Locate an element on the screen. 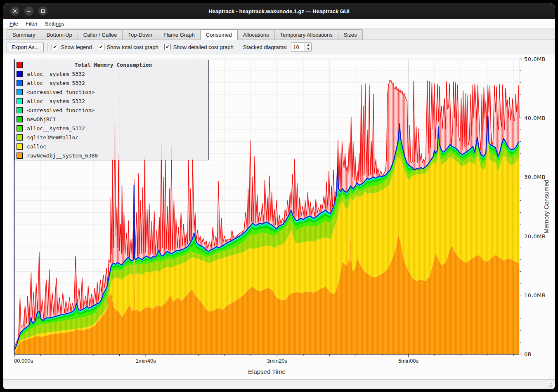 The height and width of the screenshot is (392, 558). svg-text: Elapsed Time is located at coordinates (267, 372).